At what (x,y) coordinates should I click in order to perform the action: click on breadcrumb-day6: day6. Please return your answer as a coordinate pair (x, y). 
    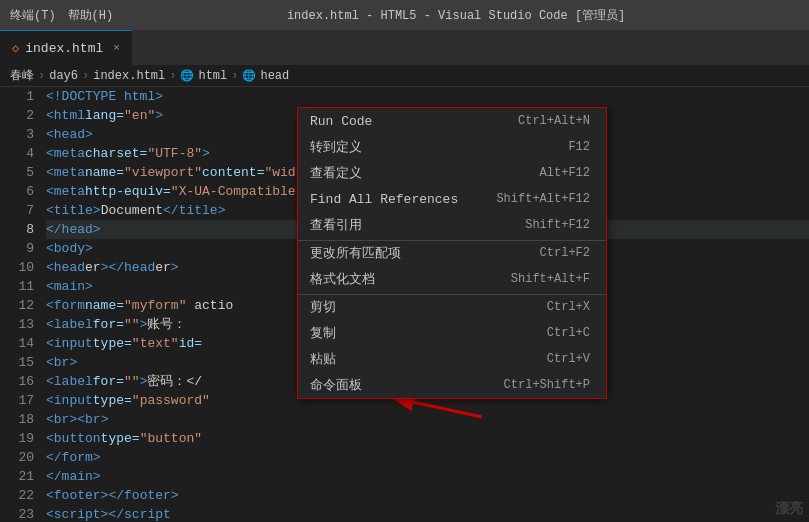
    Looking at the image, I should click on (64, 76).